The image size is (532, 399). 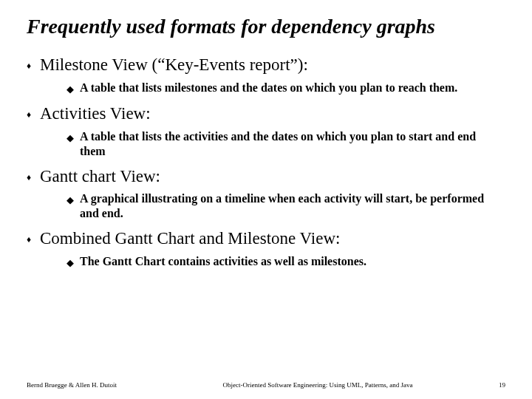 I want to click on item-label: Gantt chart View:, so click(x=100, y=177).